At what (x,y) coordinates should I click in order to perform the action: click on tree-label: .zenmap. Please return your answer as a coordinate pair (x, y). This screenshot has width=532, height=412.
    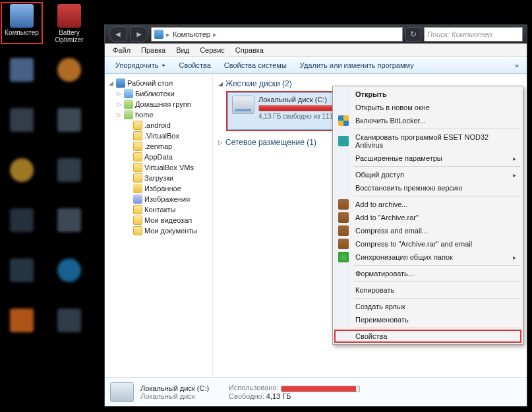
    Looking at the image, I should click on (158, 146).